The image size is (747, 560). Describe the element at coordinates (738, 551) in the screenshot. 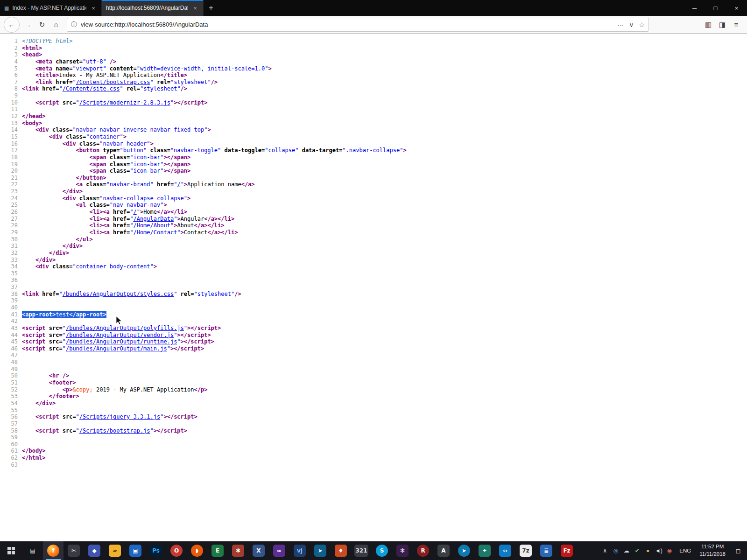

I see `action-center-icon: ◻` at that location.